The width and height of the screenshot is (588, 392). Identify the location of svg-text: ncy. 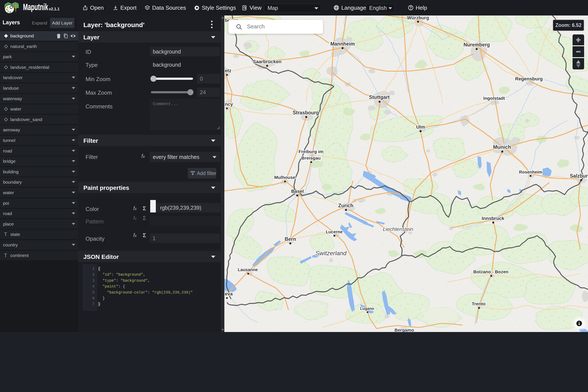
(229, 104).